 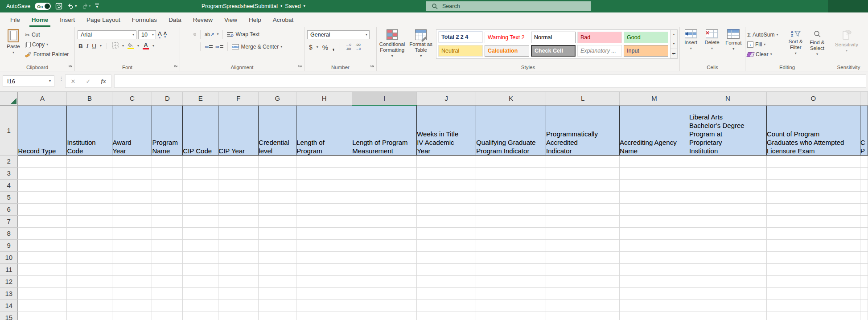 I want to click on cell-L5, so click(x=583, y=197).